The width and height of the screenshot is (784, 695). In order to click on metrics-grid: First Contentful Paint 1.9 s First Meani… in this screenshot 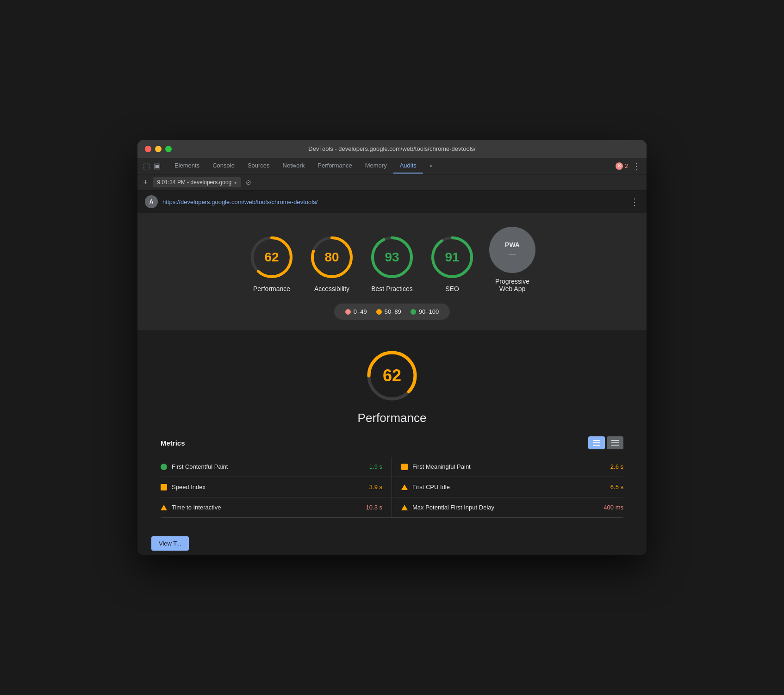, I will do `click(392, 487)`.